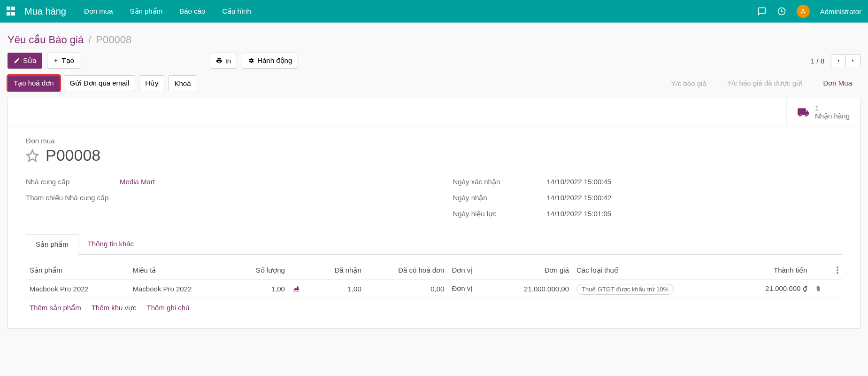  I want to click on pager-text: 1 / 8, so click(818, 61).